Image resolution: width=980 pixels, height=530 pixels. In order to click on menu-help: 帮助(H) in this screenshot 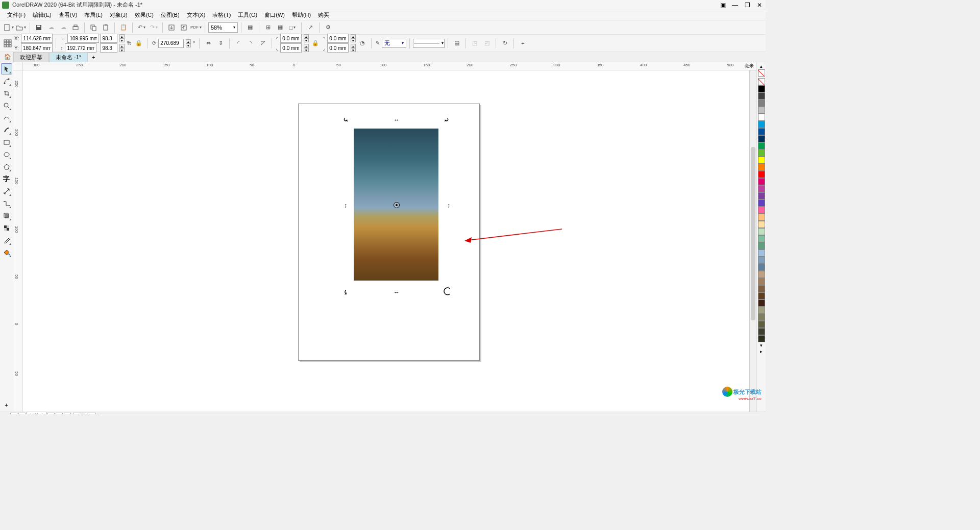, I will do `click(301, 15)`.